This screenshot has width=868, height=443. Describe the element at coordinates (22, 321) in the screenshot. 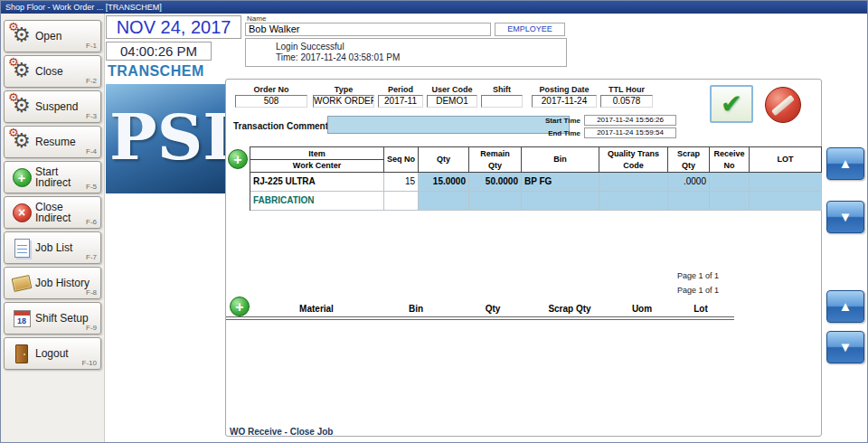

I see `calendar-day-label: 18` at that location.